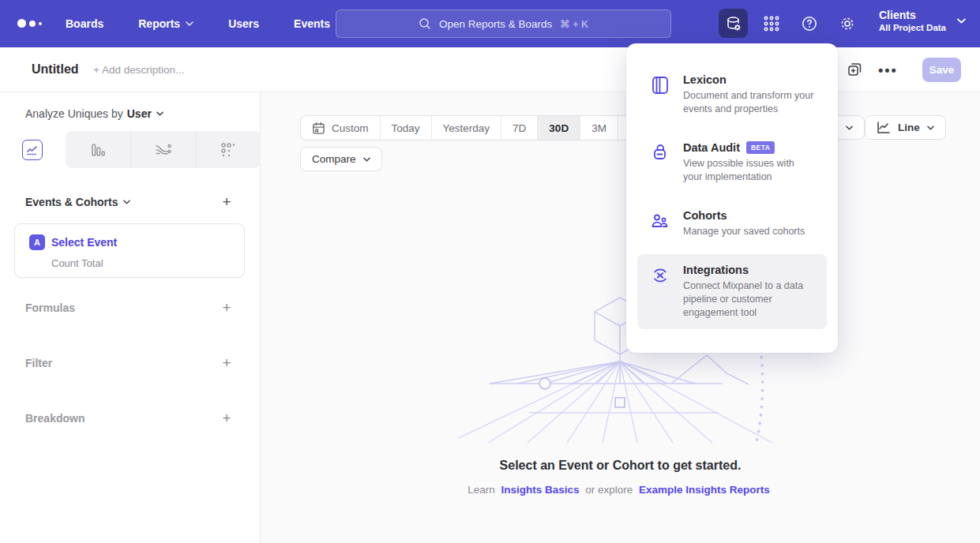 The width and height of the screenshot is (980, 543). What do you see at coordinates (809, 24) in the screenshot?
I see `help-button` at bounding box center [809, 24].